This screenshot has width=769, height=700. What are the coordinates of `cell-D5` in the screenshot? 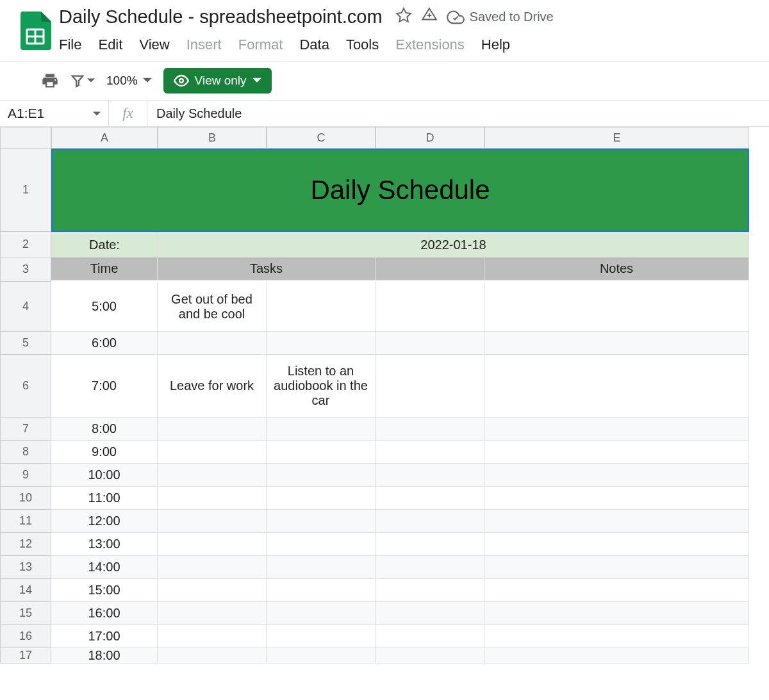 It's located at (430, 343).